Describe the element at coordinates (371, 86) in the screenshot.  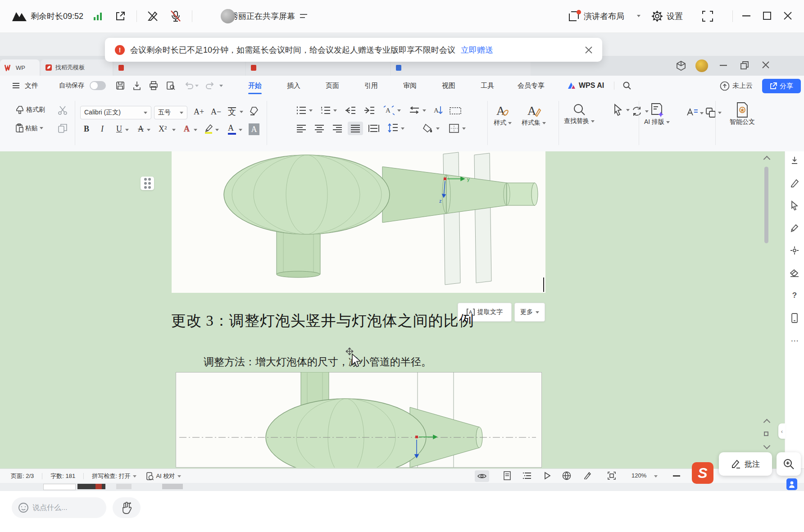
I see `menu-reference: 引用` at that location.